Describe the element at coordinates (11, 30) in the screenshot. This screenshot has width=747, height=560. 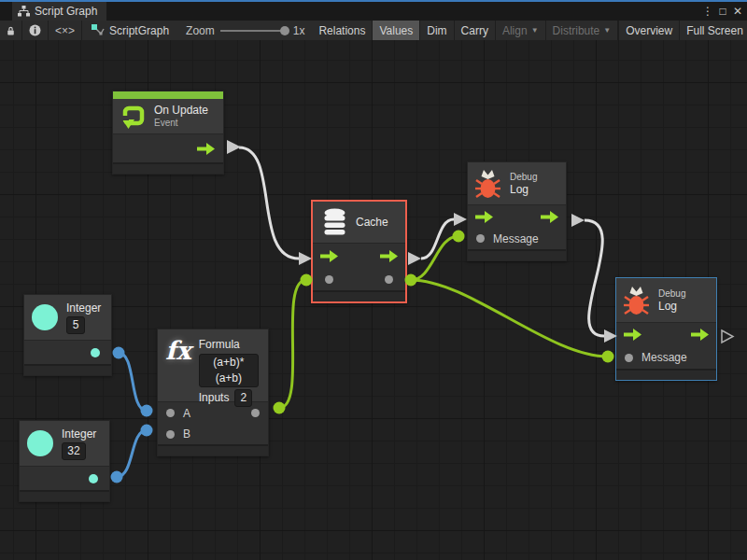
I see `lock-button` at that location.